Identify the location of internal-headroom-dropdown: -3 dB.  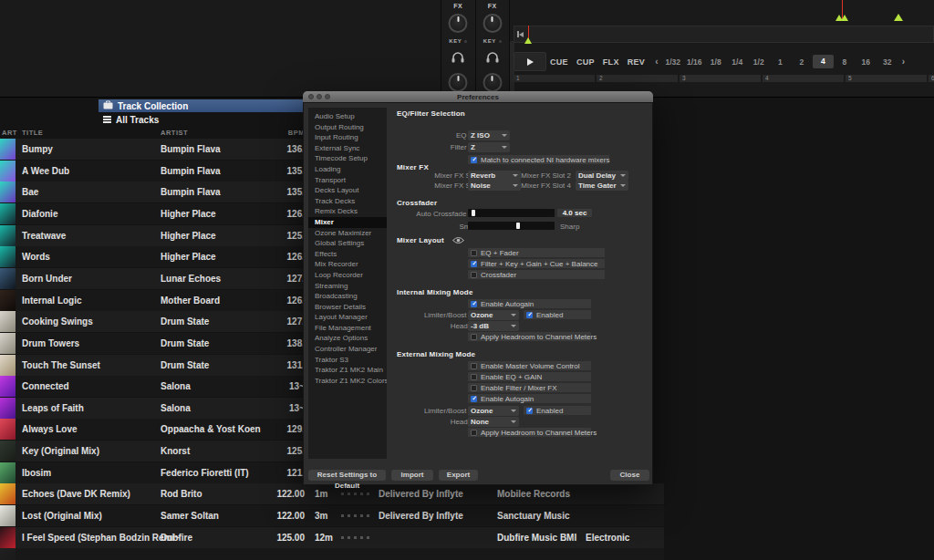
(493, 327).